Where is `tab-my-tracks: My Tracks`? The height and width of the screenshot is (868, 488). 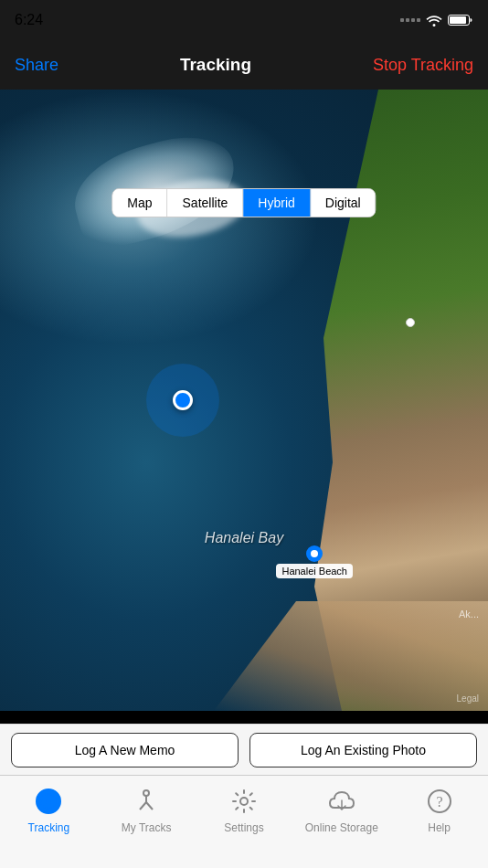
tab-my-tracks: My Tracks is located at coordinates (146, 810).